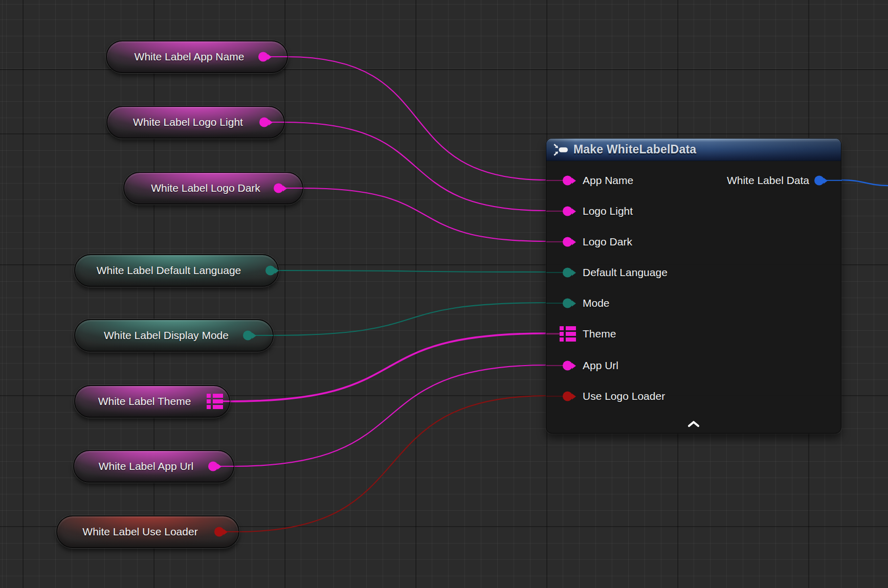 The height and width of the screenshot is (588, 888). Describe the element at coordinates (153, 466) in the screenshot. I see `node-get-white-label-app-url: White Label App Url` at that location.